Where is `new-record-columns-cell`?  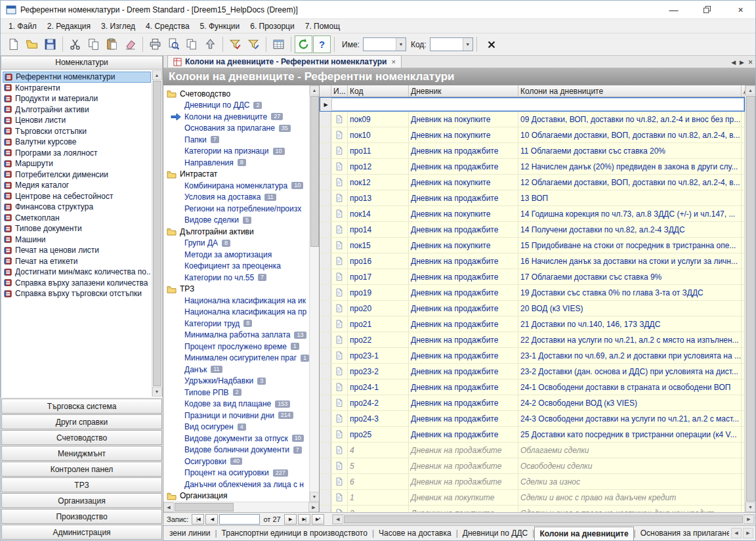 new-record-columns-cell is located at coordinates (631, 104).